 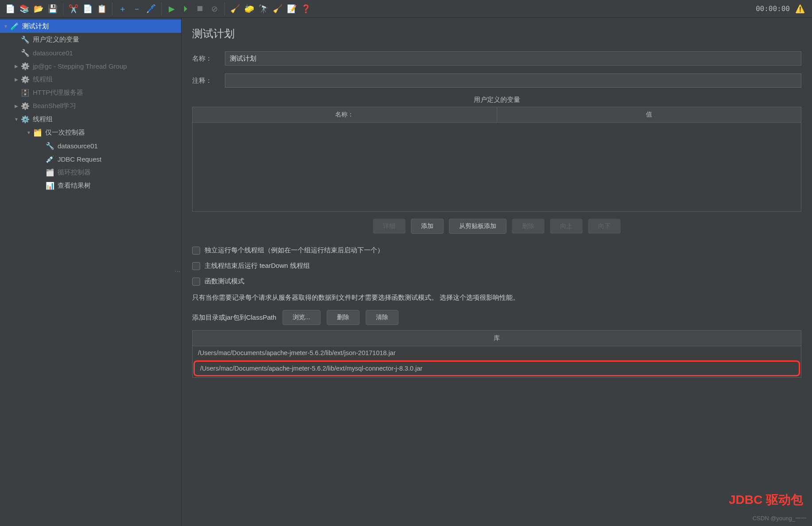 What do you see at coordinates (90, 53) in the screenshot?
I see `tree-item-datasource: 🔧 datasource01` at bounding box center [90, 53].